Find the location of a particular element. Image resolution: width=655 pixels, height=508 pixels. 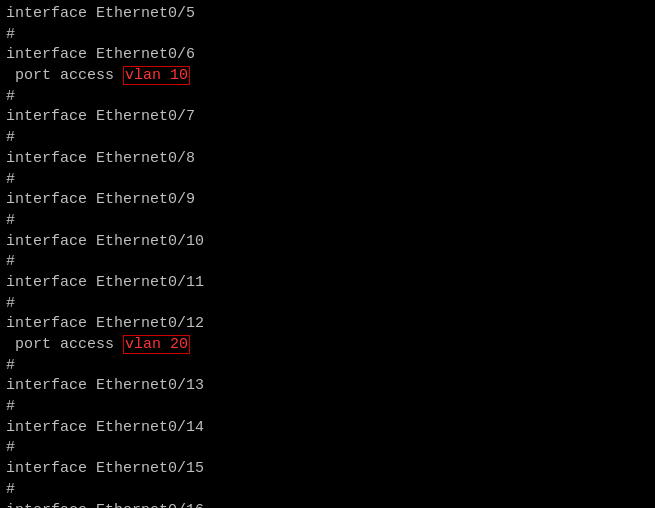

line-eth9: interface Ethernet0/9 is located at coordinates (328, 200).